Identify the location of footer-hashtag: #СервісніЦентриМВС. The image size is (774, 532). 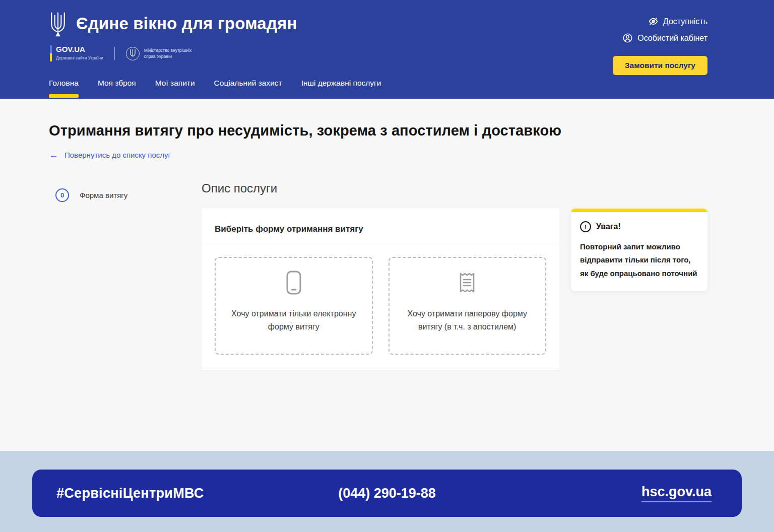
(130, 494).